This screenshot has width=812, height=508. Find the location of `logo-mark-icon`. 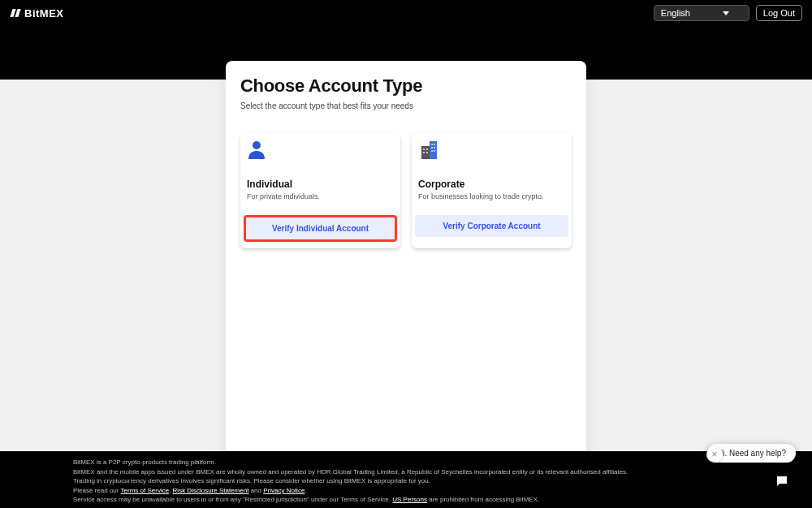

logo-mark-icon is located at coordinates (15, 13).